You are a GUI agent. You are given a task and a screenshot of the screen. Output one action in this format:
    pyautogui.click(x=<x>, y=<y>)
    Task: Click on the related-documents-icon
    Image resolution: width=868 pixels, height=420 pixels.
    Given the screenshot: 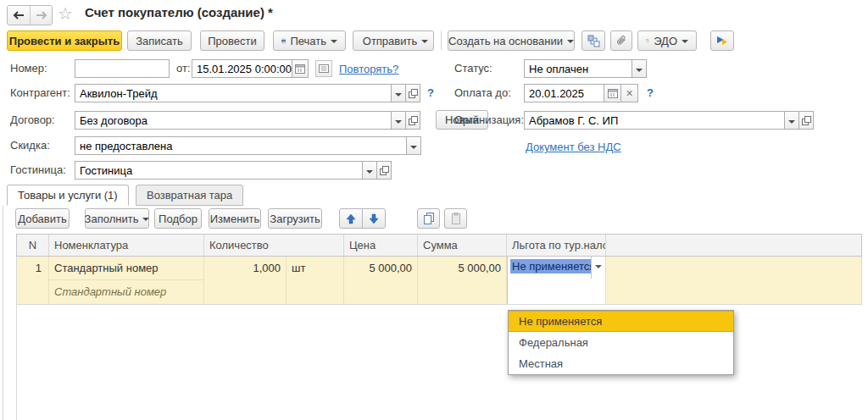 What is the action you would take?
    pyautogui.click(x=593, y=41)
    